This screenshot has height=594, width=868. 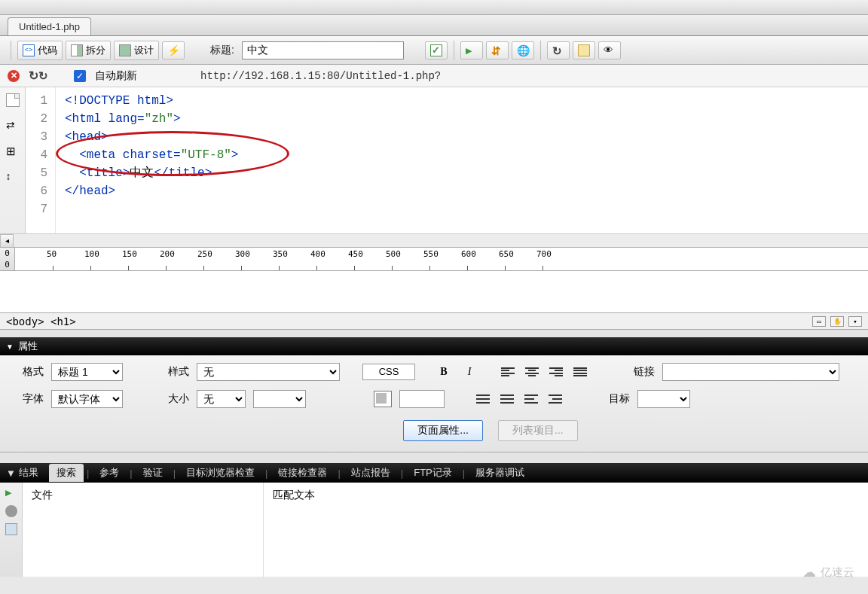 I want to click on page-properties-button: 页面属性..., so click(x=443, y=431).